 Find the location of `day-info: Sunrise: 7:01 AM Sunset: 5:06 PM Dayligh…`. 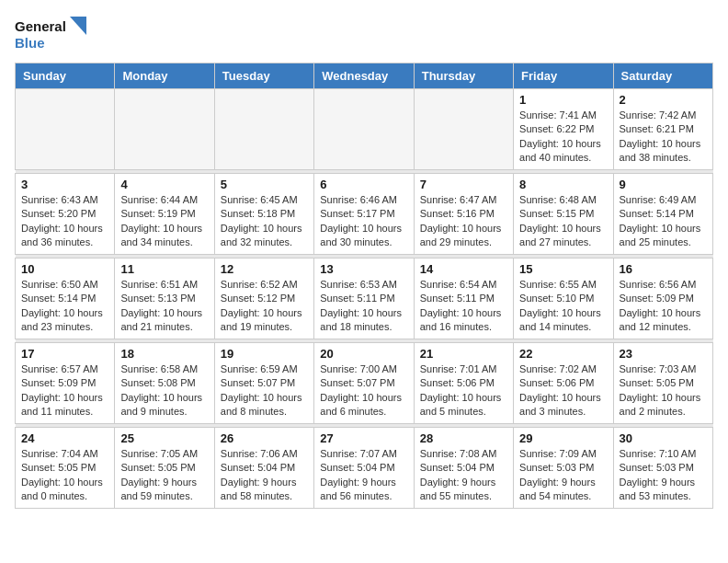

day-info: Sunrise: 7:01 AM Sunset: 5:06 PM Dayligh… is located at coordinates (463, 391).